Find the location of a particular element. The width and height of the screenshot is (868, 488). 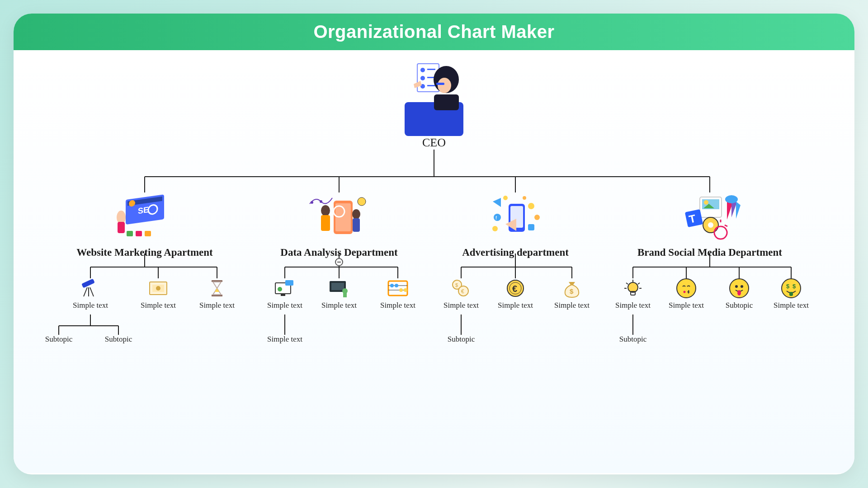

node-dept-advertising: f Advertising department is located at coordinates (515, 225).